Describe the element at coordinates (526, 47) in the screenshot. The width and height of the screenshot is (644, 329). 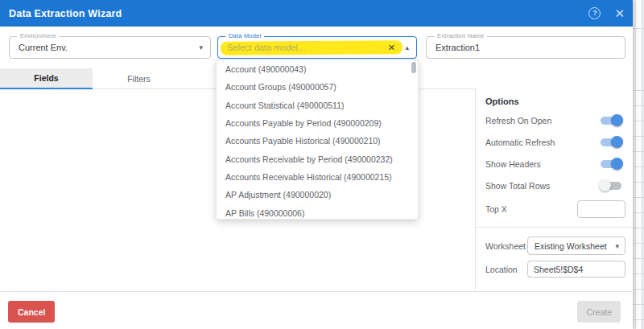
I see `extraction-name-field: Extraction Name Extraction1` at that location.